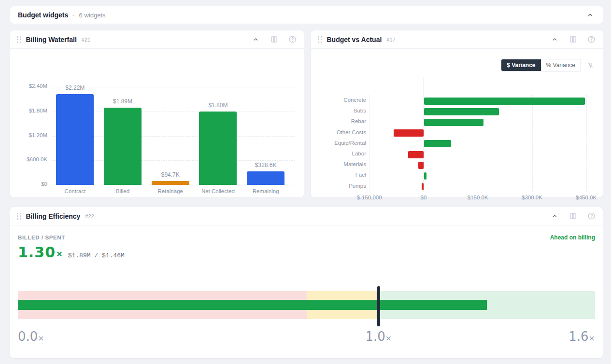 The height and width of the screenshot is (364, 611). What do you see at coordinates (379, 336) in the screenshot?
I see `gauge-axis-label: 1.0×` at bounding box center [379, 336].